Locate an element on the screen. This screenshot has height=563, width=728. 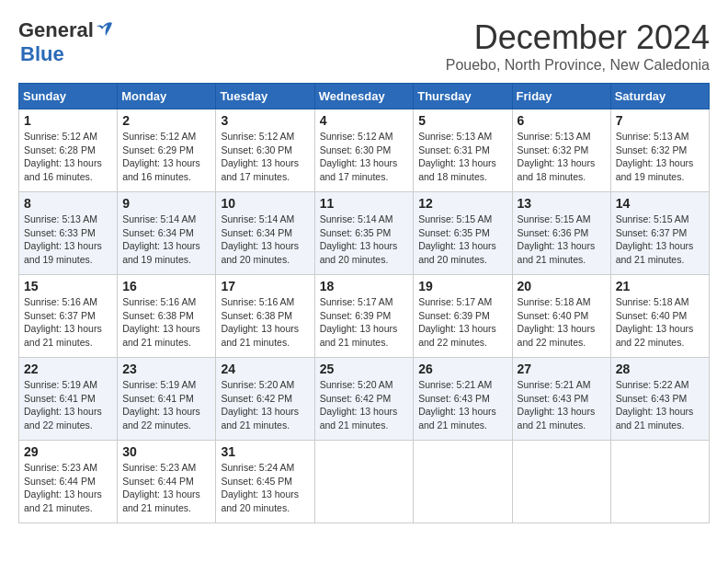
calendar-cell: 12 Sunrise: 5:15 AMSunset: 6:35 PMDaylig… is located at coordinates (463, 234).